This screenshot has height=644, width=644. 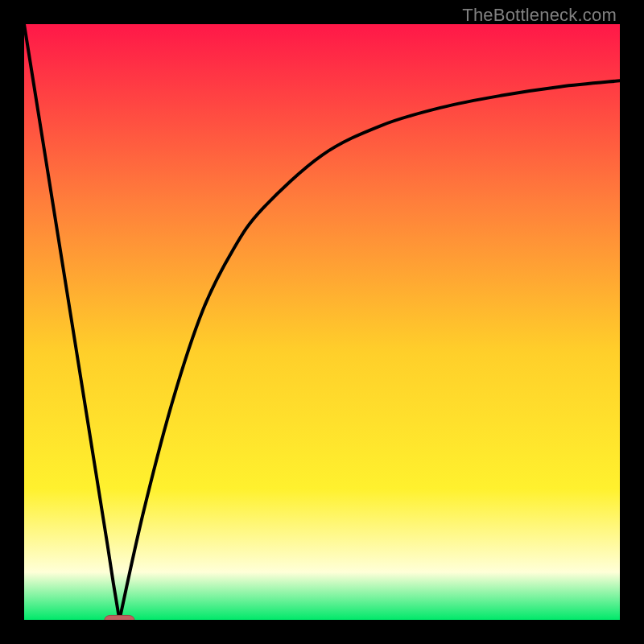 What do you see at coordinates (539, 15) in the screenshot?
I see `watermark-text: TheBottleneck.com` at bounding box center [539, 15].